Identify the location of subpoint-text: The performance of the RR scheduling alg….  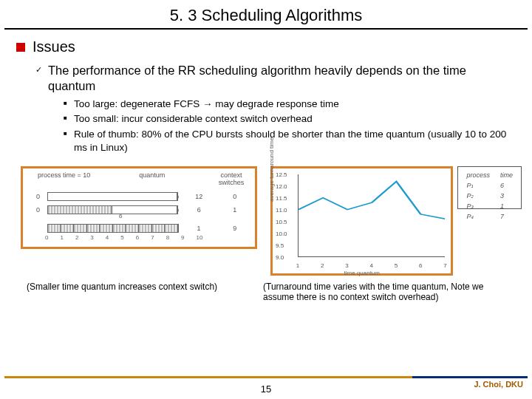
(282, 78).